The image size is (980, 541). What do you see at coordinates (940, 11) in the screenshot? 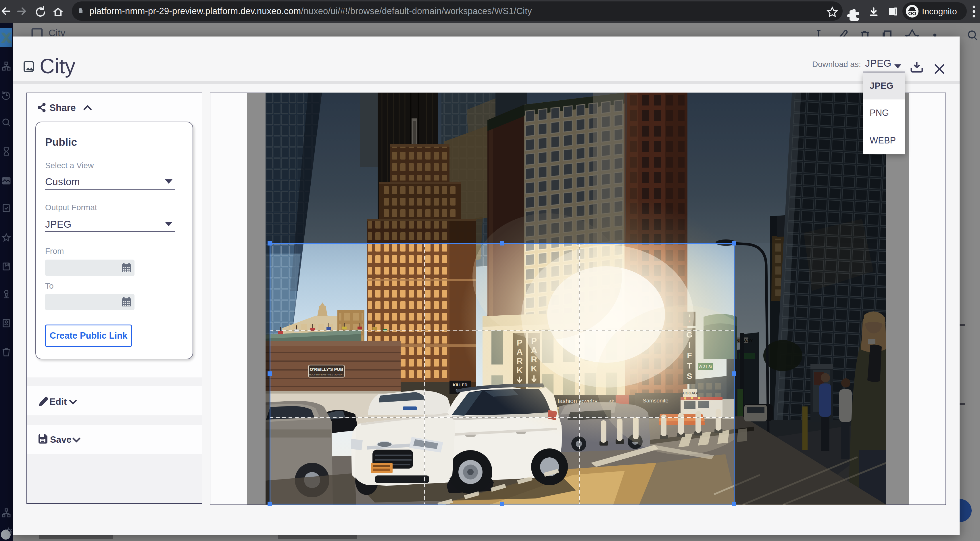
I see `svg-text: Incognito` at bounding box center [940, 11].